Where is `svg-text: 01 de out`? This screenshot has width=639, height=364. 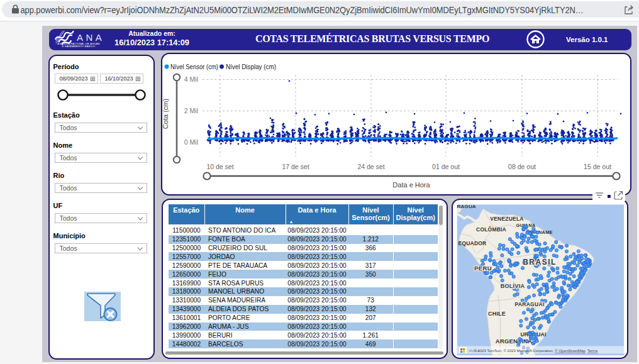 svg-text: 01 de out is located at coordinates (446, 167).